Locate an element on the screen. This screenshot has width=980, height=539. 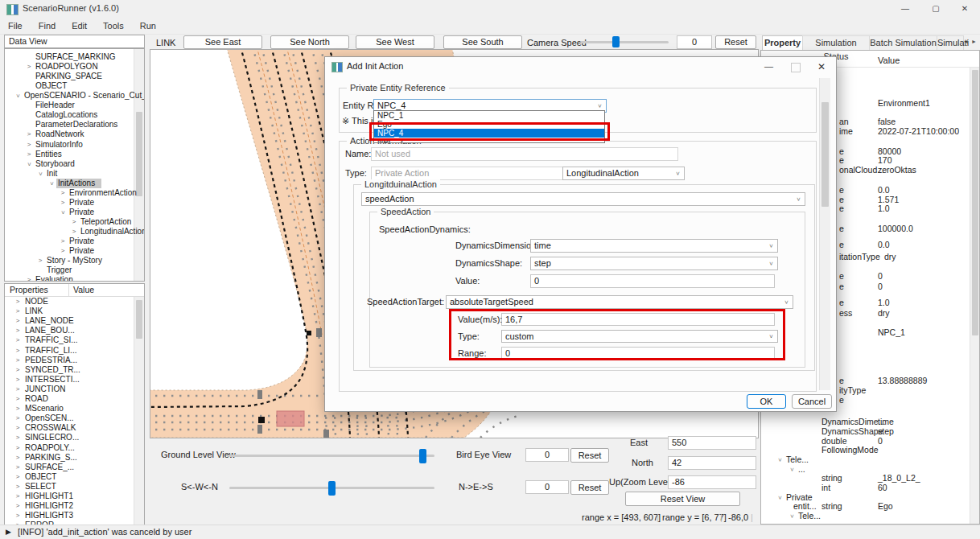
tree-item: SURFACE_MARKING is located at coordinates (74, 57).